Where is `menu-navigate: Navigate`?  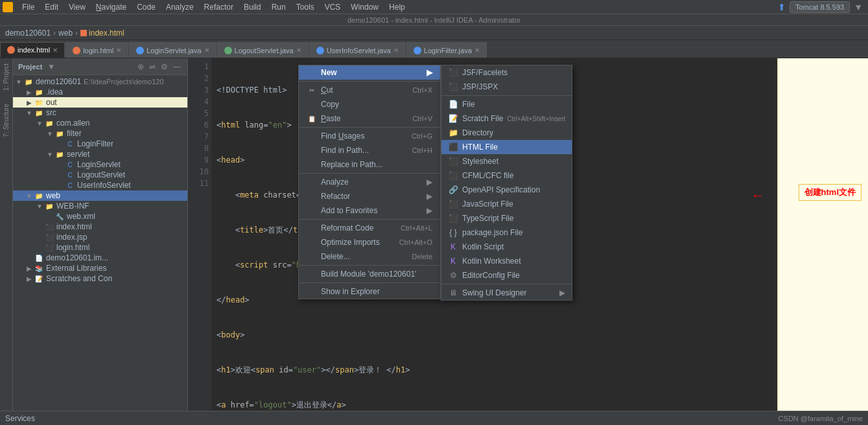
menu-navigate: Navigate is located at coordinates (111, 7).